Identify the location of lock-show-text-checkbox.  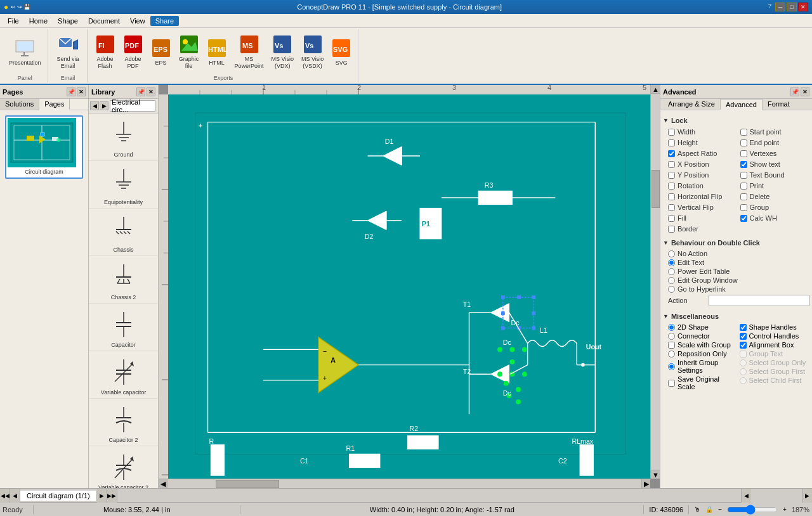
(743, 165).